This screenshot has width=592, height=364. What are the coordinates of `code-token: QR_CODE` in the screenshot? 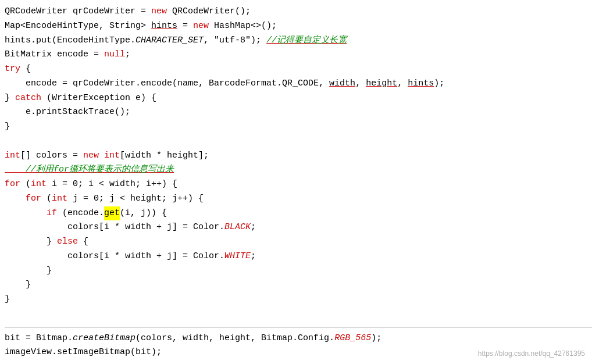 It's located at (300, 84).